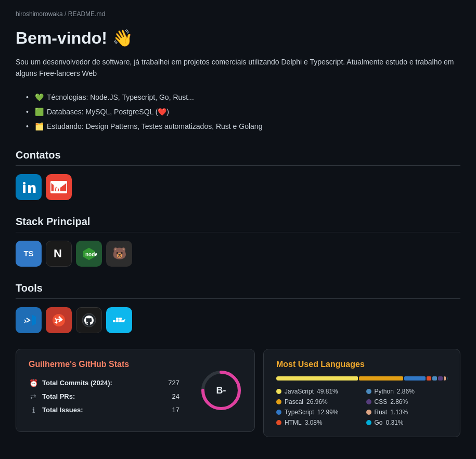 This screenshot has height=459, width=476. I want to click on nodejs-svg: node, so click(89, 254).